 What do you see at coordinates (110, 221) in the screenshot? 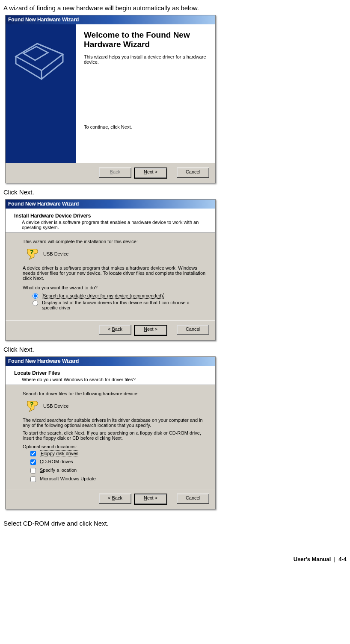
I see `wizard-header: Install Hardware Device Drivers A device…` at bounding box center [110, 221].